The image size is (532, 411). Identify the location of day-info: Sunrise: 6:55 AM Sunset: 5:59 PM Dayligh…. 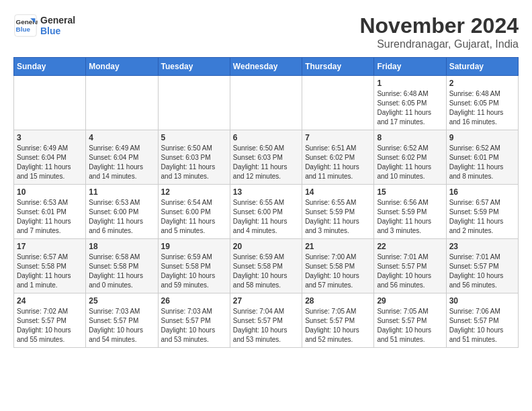
(338, 217).